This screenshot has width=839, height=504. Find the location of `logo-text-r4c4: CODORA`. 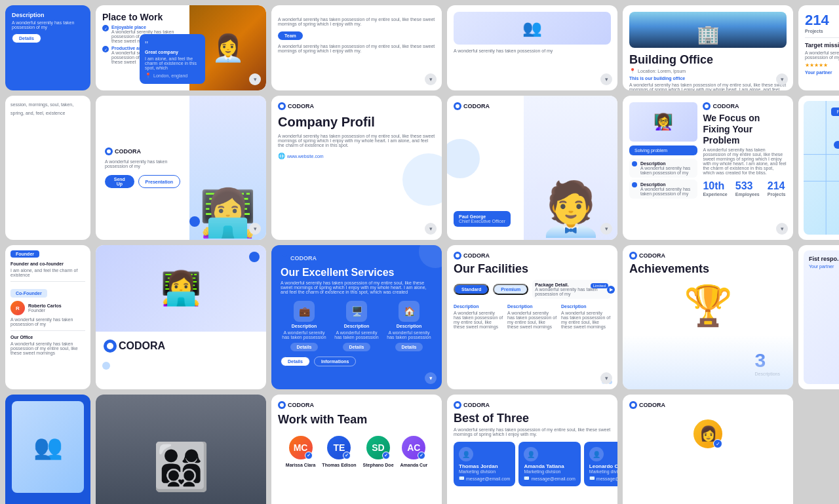

logo-text-r4c4: CODORA is located at coordinates (477, 405).